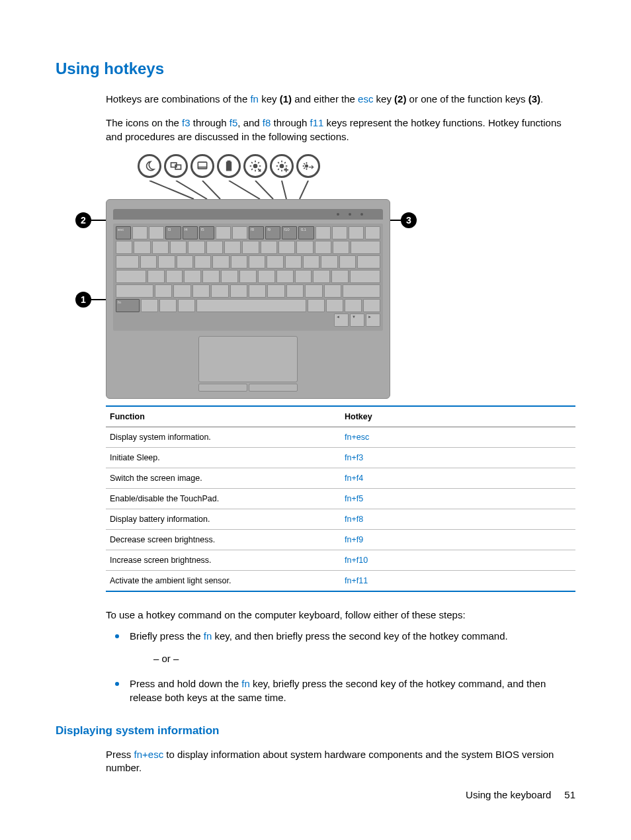 The image size is (631, 840). What do you see at coordinates (149, 754) in the screenshot?
I see `key-fn-esc: fn+esc` at bounding box center [149, 754].